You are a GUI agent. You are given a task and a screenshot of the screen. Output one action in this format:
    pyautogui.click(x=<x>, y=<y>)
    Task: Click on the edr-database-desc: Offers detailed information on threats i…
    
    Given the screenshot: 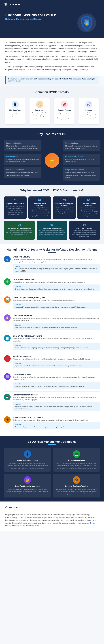 What is the action you would take?
    pyautogui.click(x=82, y=147)
    